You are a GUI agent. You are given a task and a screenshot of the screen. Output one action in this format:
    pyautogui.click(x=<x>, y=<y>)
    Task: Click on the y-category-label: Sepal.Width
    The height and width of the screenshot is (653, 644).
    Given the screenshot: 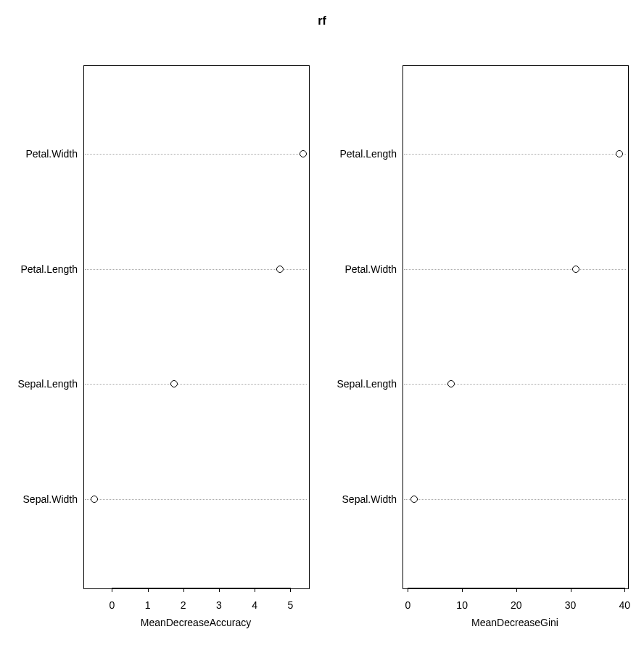 What is the action you would take?
    pyautogui.click(x=363, y=499)
    